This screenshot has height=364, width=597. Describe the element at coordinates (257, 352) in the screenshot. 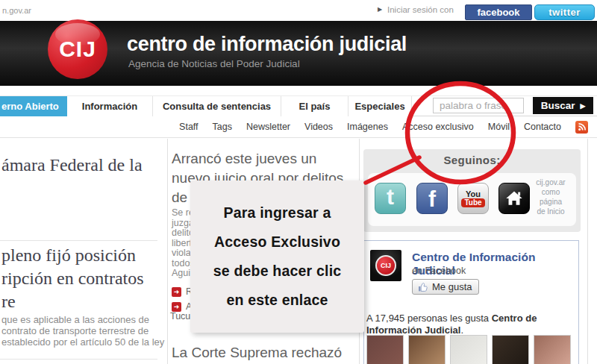

I see `headline-corte-suprema: La Corte Suprema rechazó` at that location.